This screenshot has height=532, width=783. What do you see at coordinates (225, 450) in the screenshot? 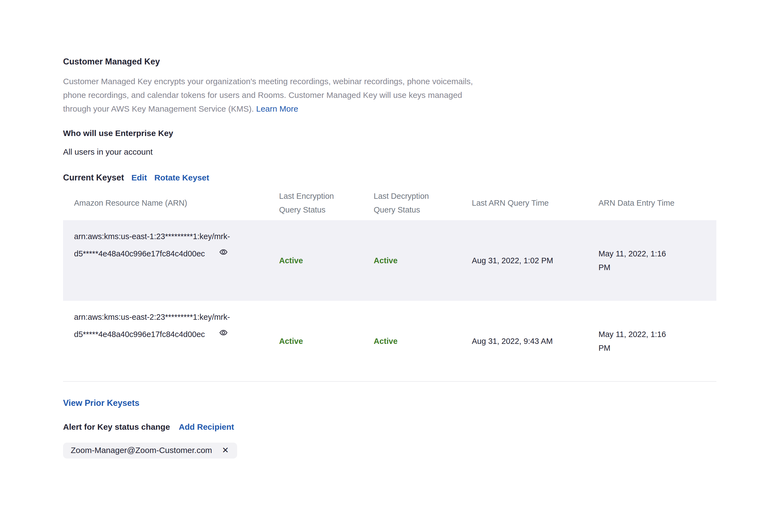
I see `remove-recipient-button: ✕` at bounding box center [225, 450].